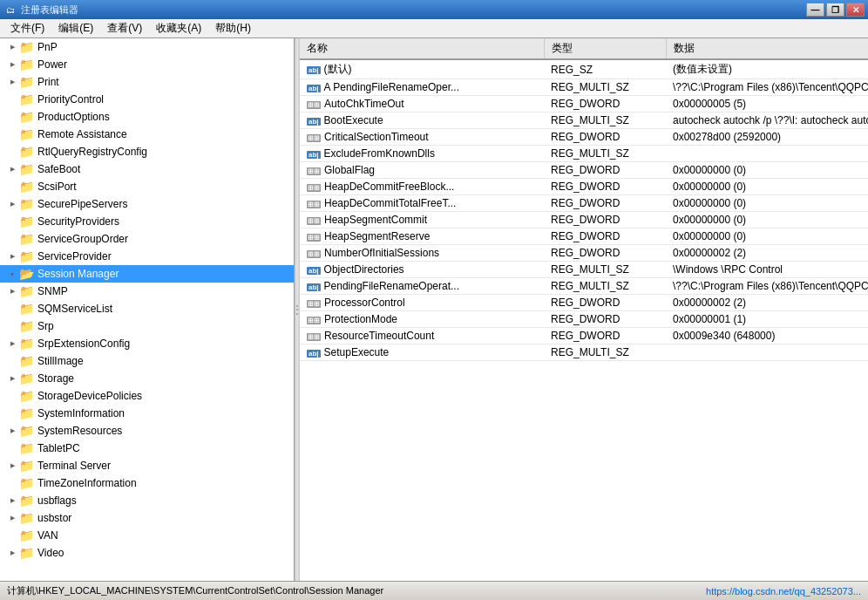  Describe the element at coordinates (146, 378) in the screenshot. I see `tree-item: 📁Storage` at that location.